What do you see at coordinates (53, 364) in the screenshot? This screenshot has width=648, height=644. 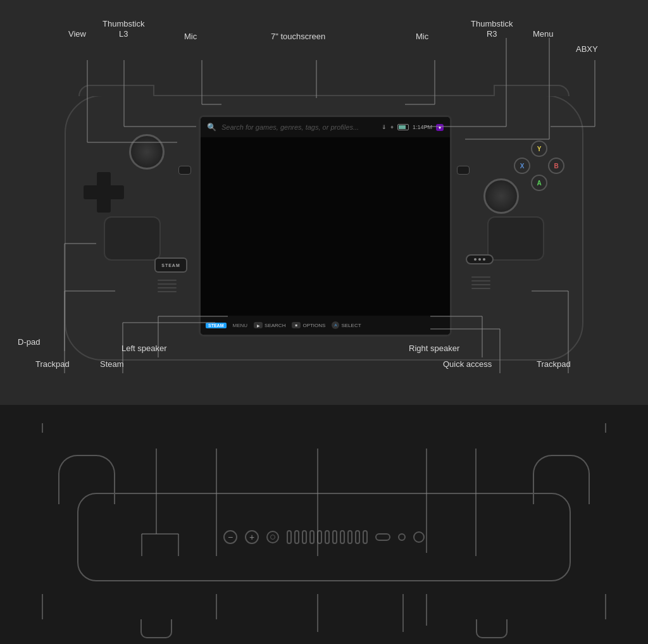 I see `label-trackpad-left: Trackpad` at bounding box center [53, 364].